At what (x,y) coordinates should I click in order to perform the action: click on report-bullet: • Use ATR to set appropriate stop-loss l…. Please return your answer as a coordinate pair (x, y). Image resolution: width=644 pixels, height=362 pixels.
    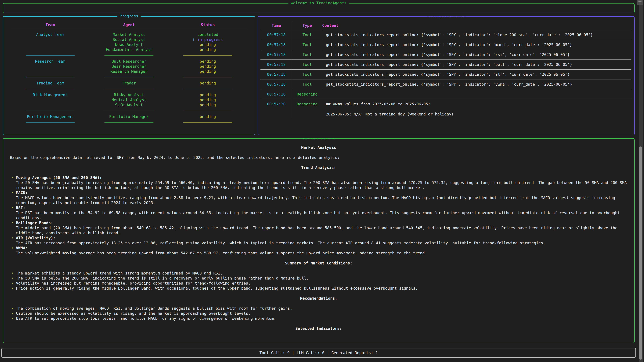
    Looking at the image, I should click on (319, 319).